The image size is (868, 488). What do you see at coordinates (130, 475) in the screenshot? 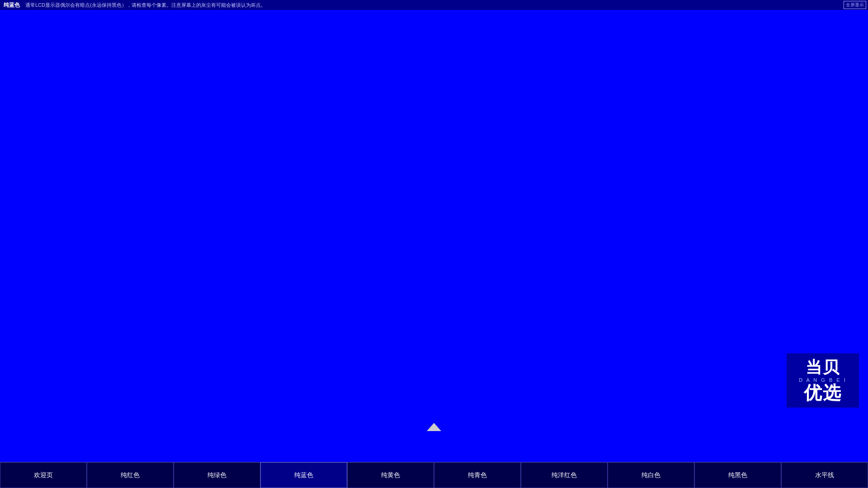
I see `nav-item-纯红色: 纯红色` at bounding box center [130, 475].